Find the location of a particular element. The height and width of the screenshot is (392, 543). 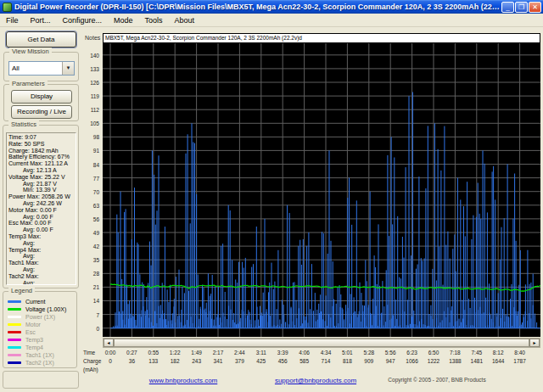

charge-tick-label: 182 is located at coordinates (175, 361).